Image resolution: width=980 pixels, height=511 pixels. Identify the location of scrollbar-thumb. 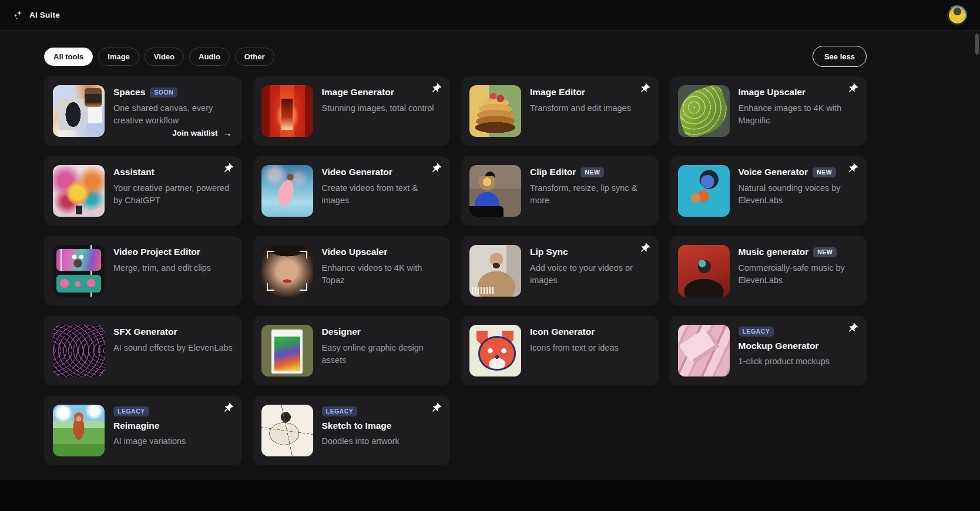
(977, 44).